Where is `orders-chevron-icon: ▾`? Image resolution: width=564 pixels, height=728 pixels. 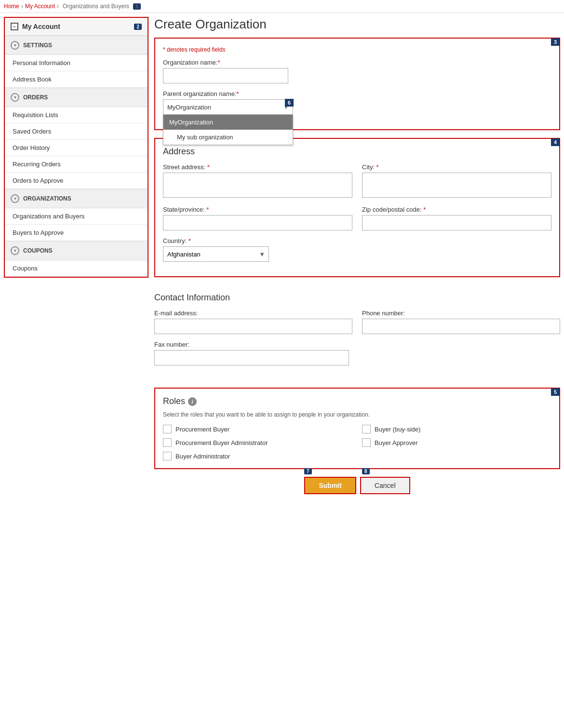 orders-chevron-icon: ▾ is located at coordinates (15, 97).